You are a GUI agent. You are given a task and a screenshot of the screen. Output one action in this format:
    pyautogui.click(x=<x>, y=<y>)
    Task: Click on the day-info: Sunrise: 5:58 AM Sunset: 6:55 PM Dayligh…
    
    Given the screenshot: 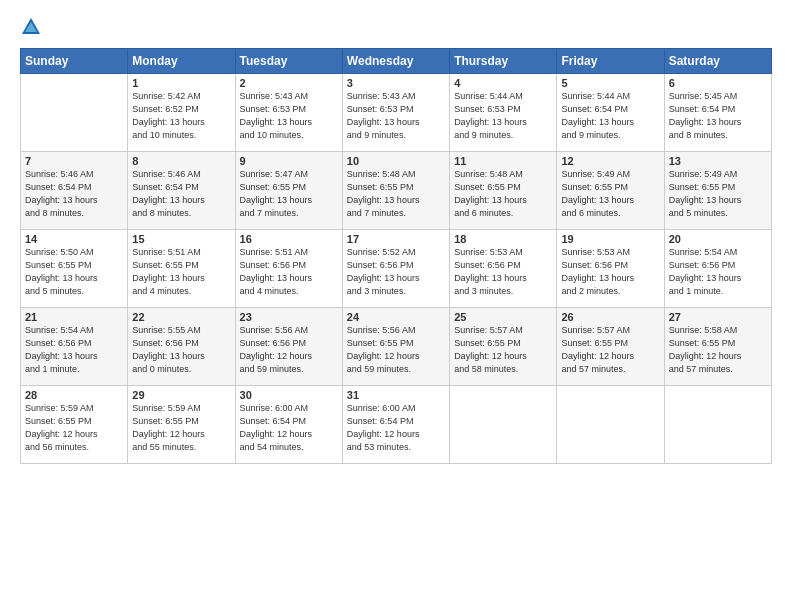 What is the action you would take?
    pyautogui.click(x=718, y=350)
    